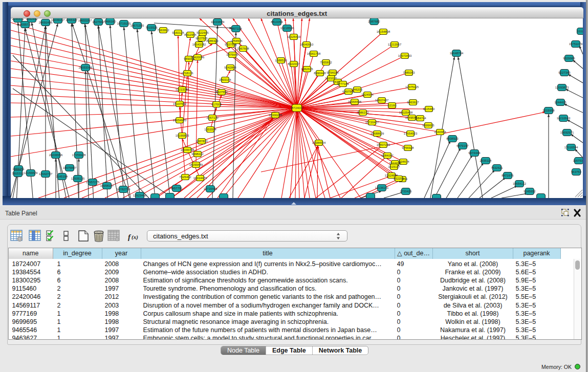  I want to click on svg-text: 1353594, so click(210, 129).